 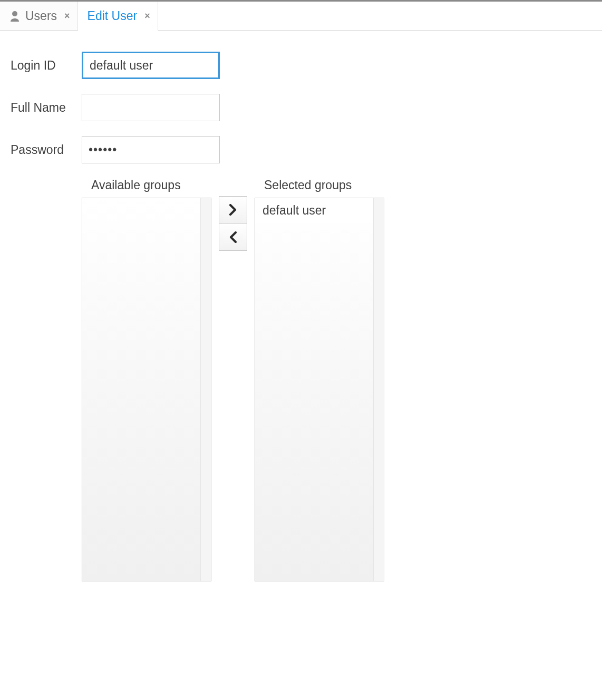 I want to click on tab-label: Users, so click(x=41, y=16).